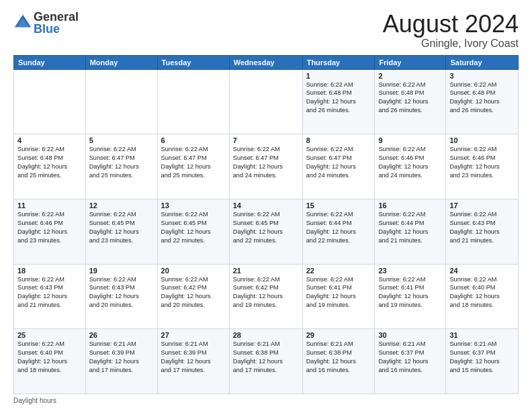 This screenshot has height=411, width=532. Describe the element at coordinates (482, 335) in the screenshot. I see `day-number: 31` at that location.